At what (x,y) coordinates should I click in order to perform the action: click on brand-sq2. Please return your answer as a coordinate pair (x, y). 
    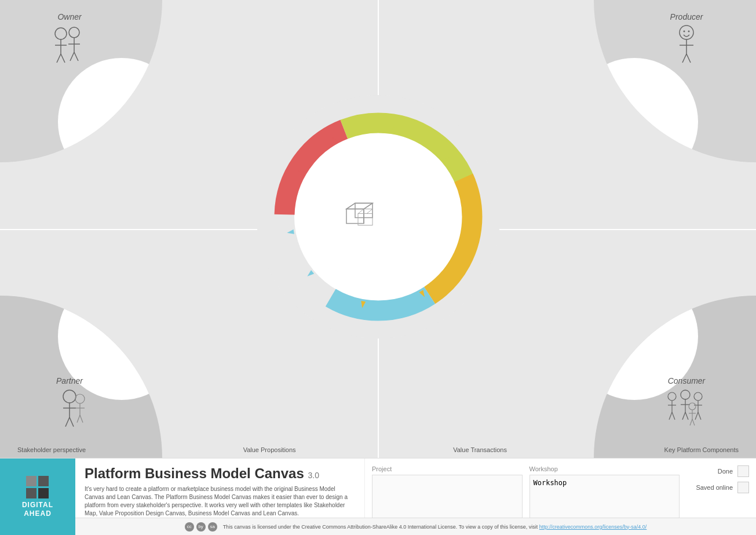
    Looking at the image, I should click on (43, 481).